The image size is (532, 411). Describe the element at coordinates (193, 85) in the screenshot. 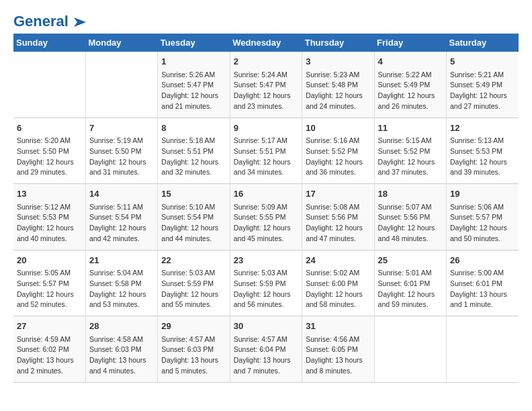

I see `day-info: Sunset: 5:47 PM` at that location.